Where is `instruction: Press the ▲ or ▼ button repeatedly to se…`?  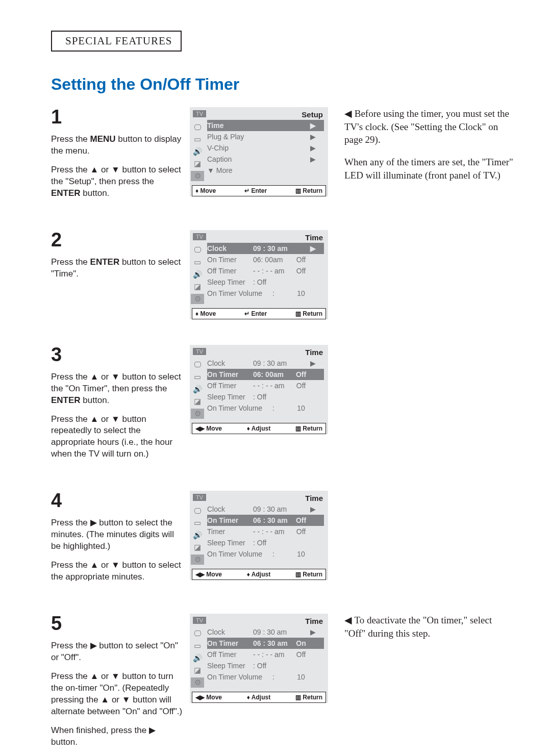
instruction: Press the ▲ or ▼ button repeatedly to se… is located at coordinates (117, 437).